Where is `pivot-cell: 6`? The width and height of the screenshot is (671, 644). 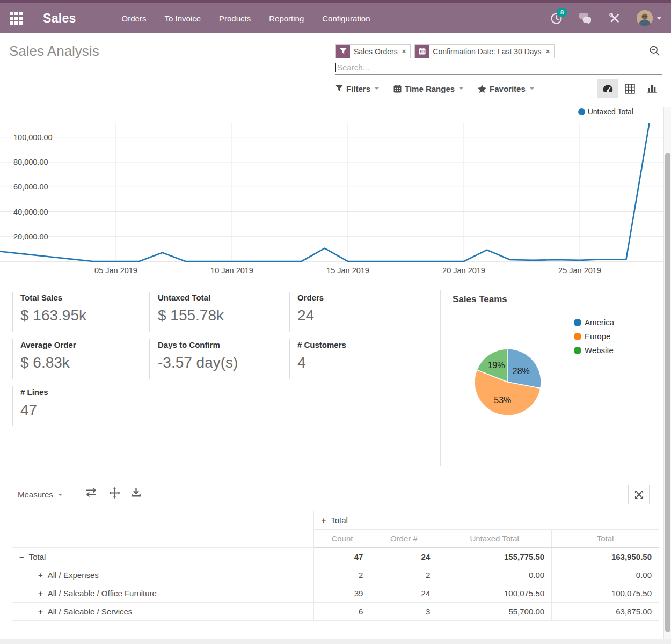 pivot-cell: 6 is located at coordinates (342, 612).